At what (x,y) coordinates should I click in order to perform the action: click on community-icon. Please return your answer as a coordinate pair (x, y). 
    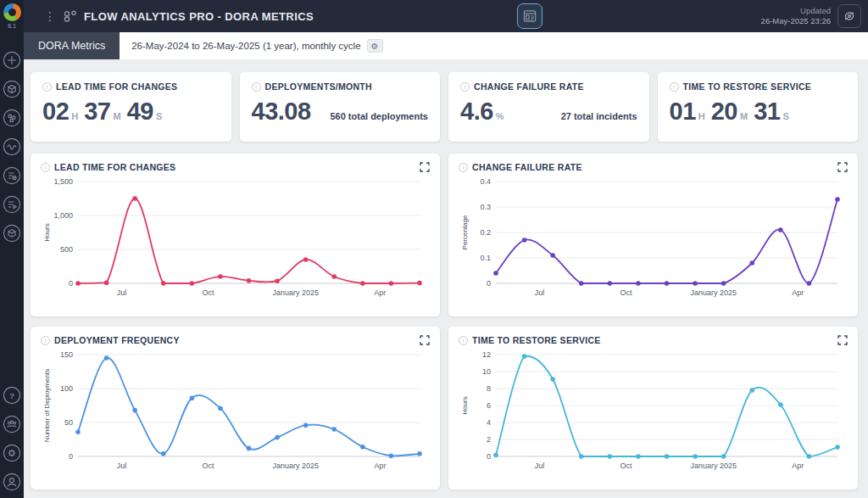
    Looking at the image, I should click on (12, 424).